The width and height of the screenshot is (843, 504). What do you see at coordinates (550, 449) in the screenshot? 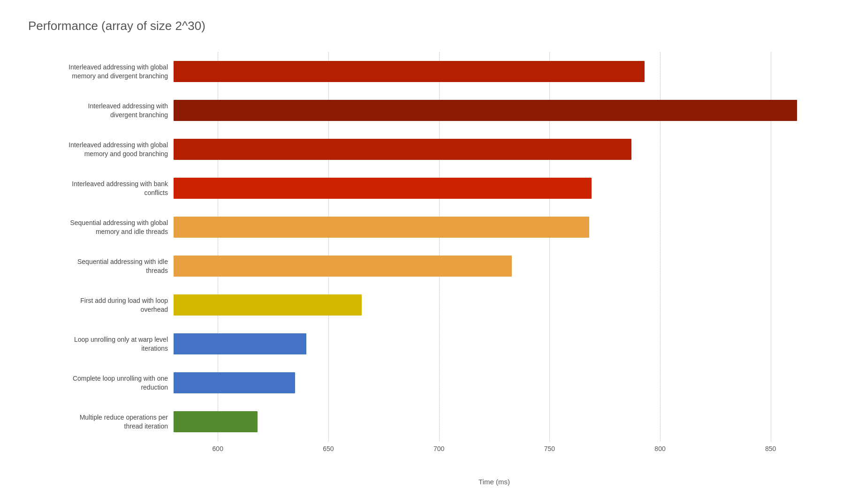
I see `x-tick: 750` at bounding box center [550, 449].